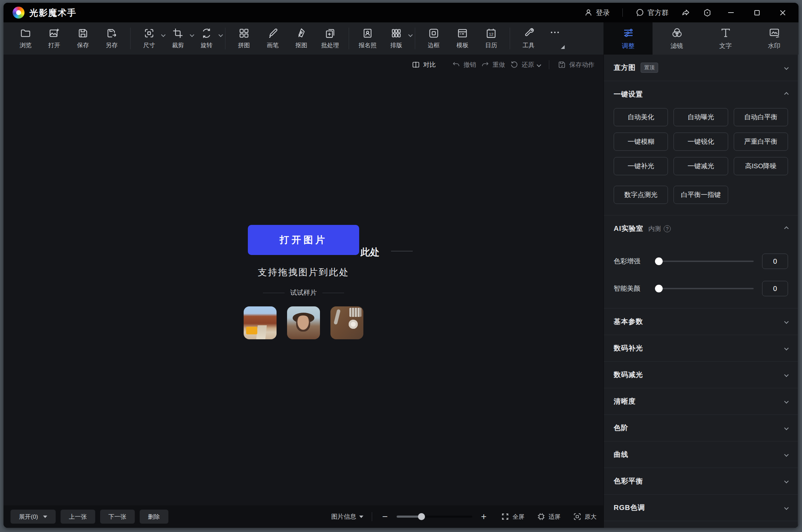 This screenshot has width=802, height=532. Describe the element at coordinates (701, 195) in the screenshot. I see `white-balance-one-touch-button: 白平衡一指键` at that location.